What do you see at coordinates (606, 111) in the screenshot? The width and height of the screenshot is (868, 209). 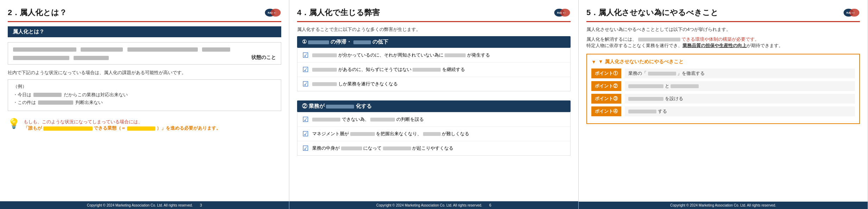 I see `point-badge-4: ポイント④` at bounding box center [606, 111].